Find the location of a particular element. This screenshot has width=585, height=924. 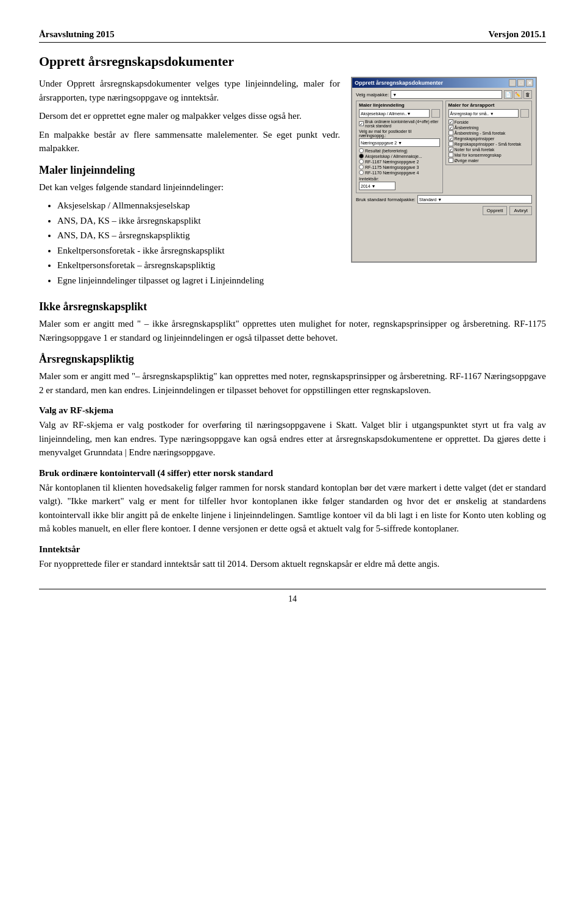

checkbox-arsberetning is located at coordinates (451, 127).